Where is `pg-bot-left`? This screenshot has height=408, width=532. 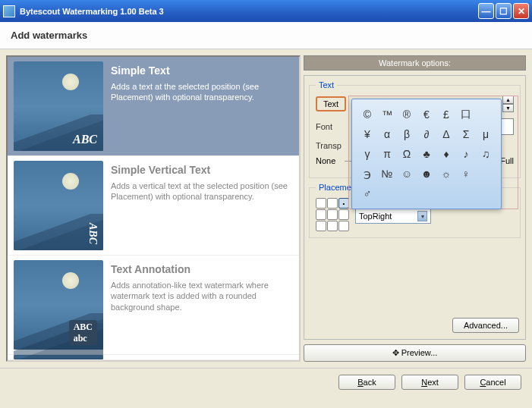 pg-bot-left is located at coordinates (321, 226).